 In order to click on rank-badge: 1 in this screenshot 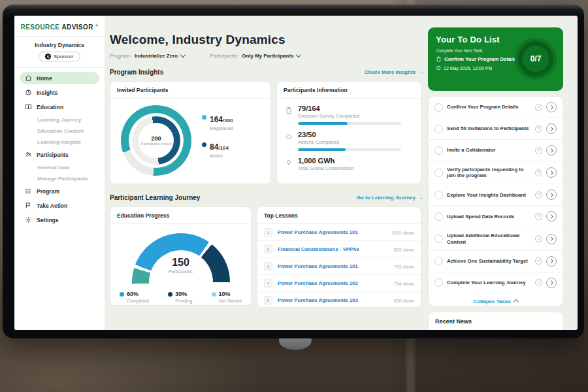, I will do `click(268, 233)`.